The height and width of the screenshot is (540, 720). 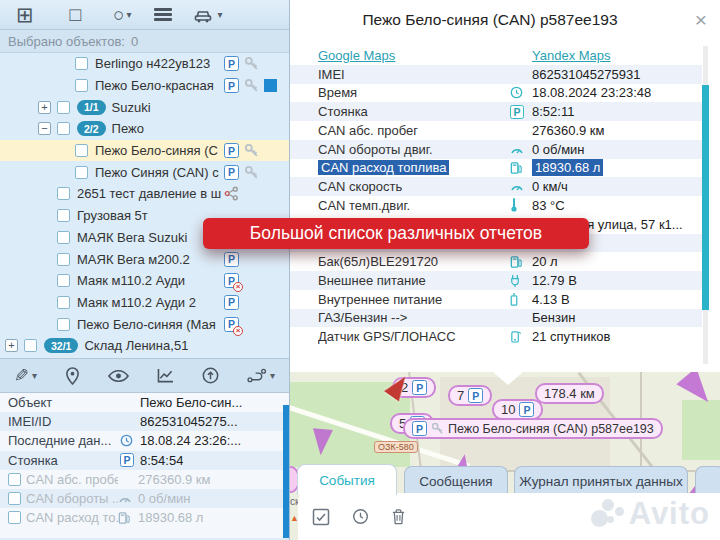 I want to click on yandex-maps-link: Yandex Maps, so click(x=572, y=56).